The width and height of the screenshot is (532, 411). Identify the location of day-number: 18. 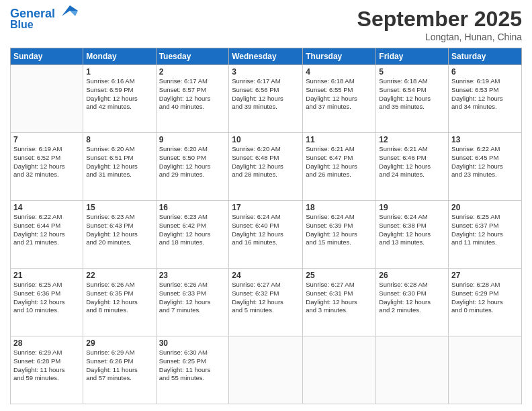
(339, 208).